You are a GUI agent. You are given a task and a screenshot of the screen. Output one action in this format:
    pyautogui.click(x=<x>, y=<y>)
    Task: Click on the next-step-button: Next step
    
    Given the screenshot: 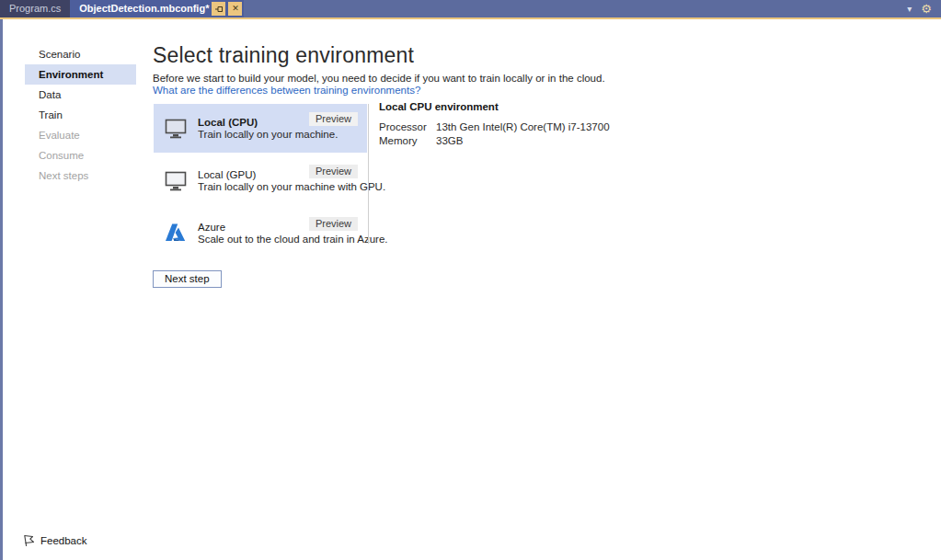 What is the action you would take?
    pyautogui.click(x=188, y=280)
    